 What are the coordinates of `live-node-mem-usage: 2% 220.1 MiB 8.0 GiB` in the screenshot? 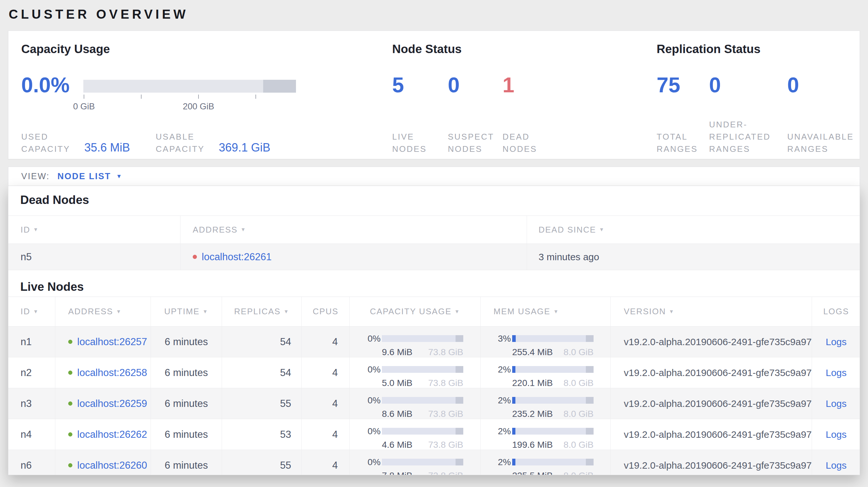 It's located at (546, 372).